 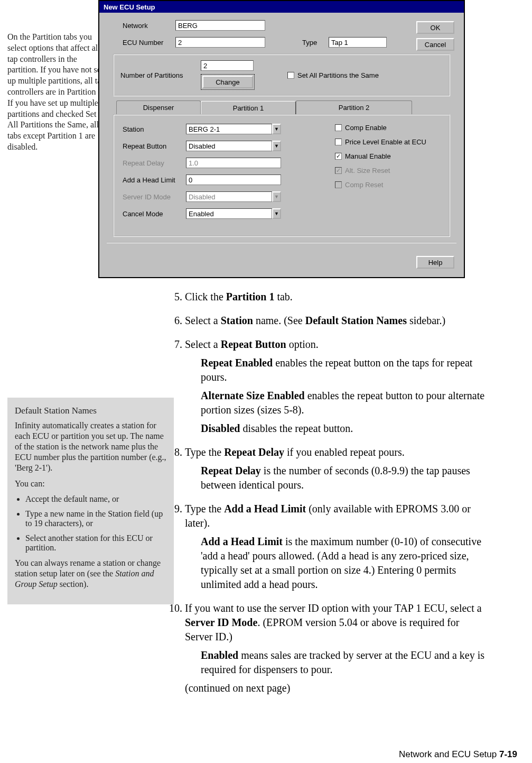 I want to click on sidebar-p1: Infinity automatically creates a station…, so click(x=91, y=447).